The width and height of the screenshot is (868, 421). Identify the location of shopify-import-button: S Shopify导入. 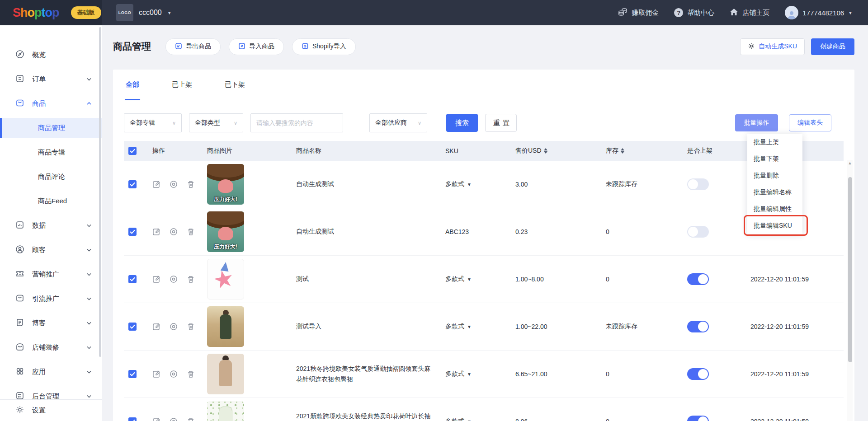
(324, 47).